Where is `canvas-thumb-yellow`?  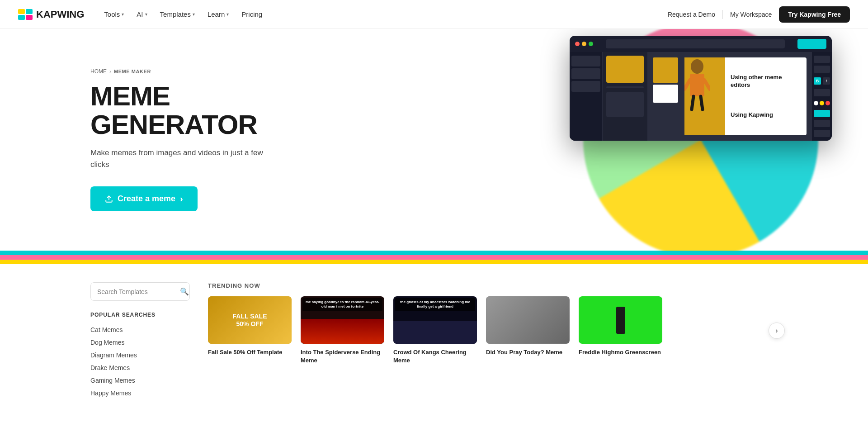 canvas-thumb-yellow is located at coordinates (665, 70).